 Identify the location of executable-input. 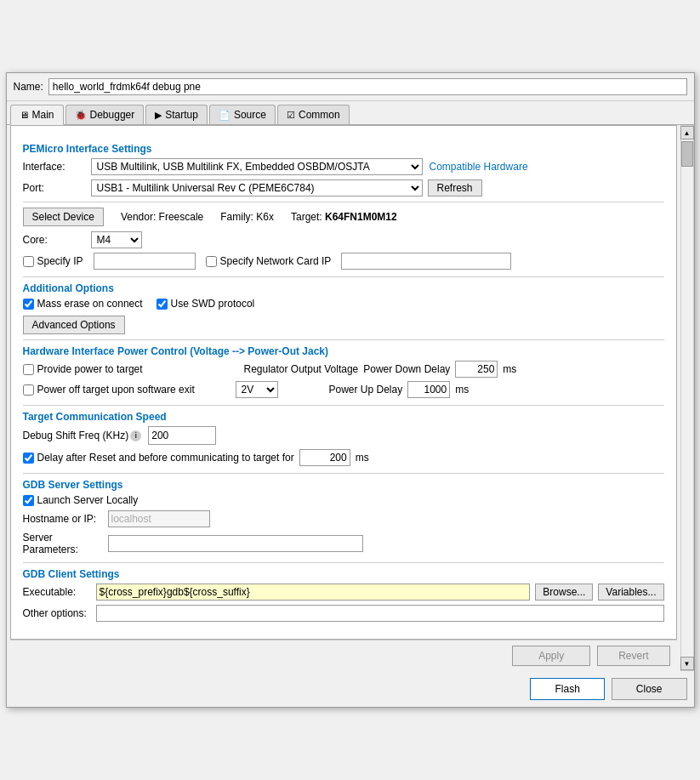
(313, 592).